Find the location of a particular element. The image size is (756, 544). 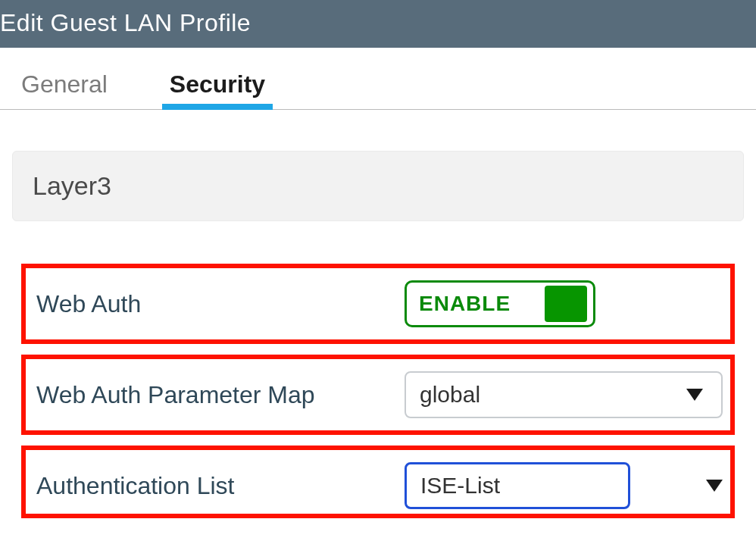

web-auth-label: Web Auth is located at coordinates (219, 305).